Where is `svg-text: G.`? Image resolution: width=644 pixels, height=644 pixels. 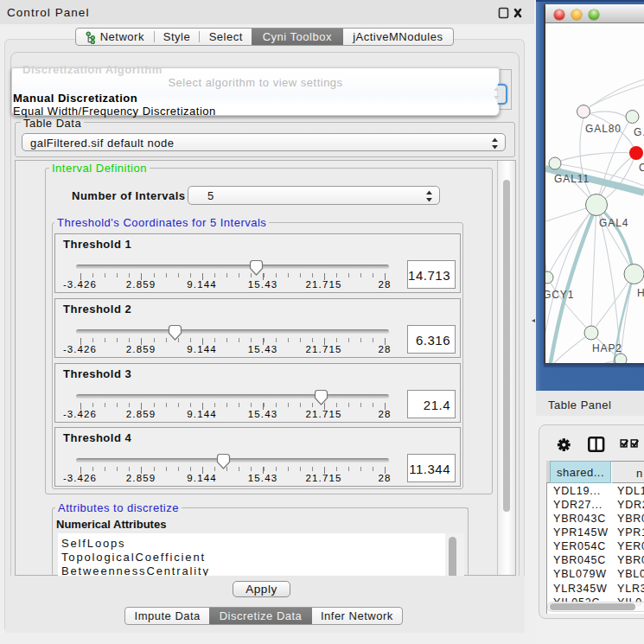
svg-text: G. is located at coordinates (639, 132).